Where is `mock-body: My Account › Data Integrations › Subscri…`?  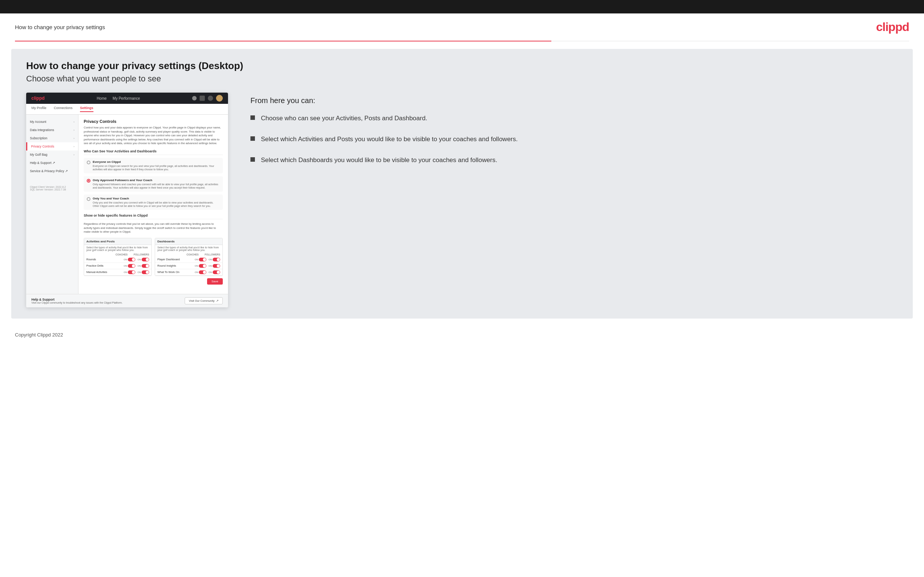 mock-body: My Account › Data Integrations › Subscri… is located at coordinates (127, 204).